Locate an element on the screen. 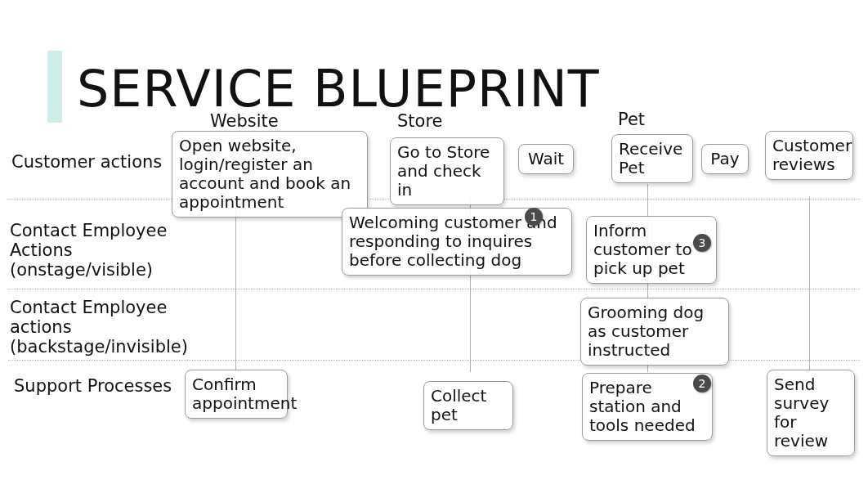 The height and width of the screenshot is (489, 868). box-grooming: Grooming dog as customer instructed is located at coordinates (655, 332).